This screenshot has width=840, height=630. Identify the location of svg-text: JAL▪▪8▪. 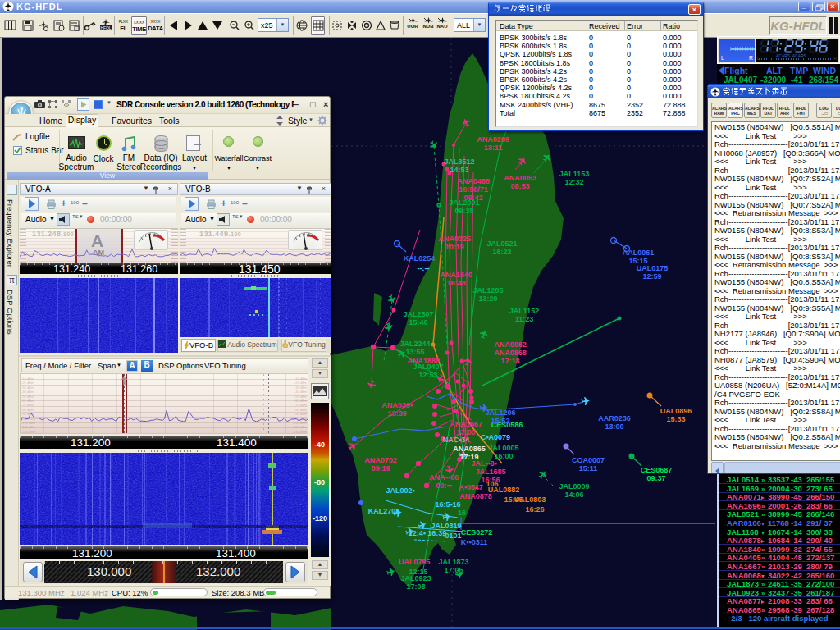
(484, 463).